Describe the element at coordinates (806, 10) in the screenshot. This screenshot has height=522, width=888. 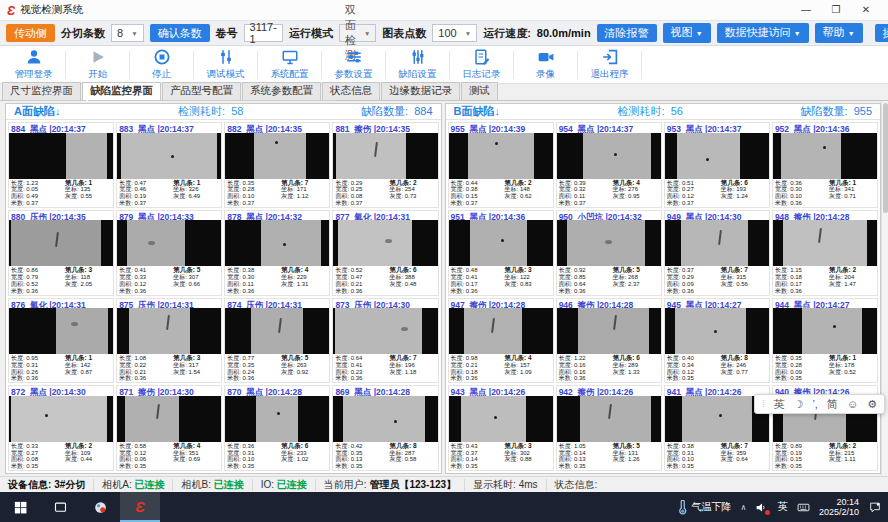
I see `minimize-button: —` at that location.